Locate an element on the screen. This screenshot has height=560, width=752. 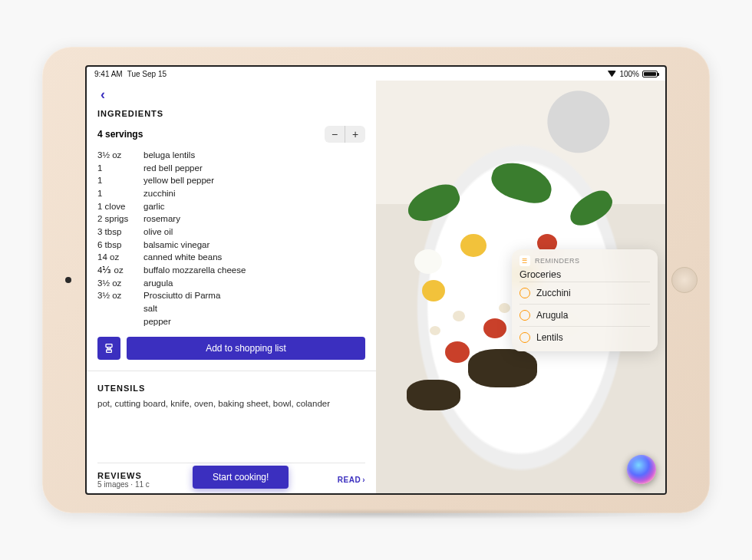
ingredient-name: balsamic vinegar is located at coordinates (255, 245).